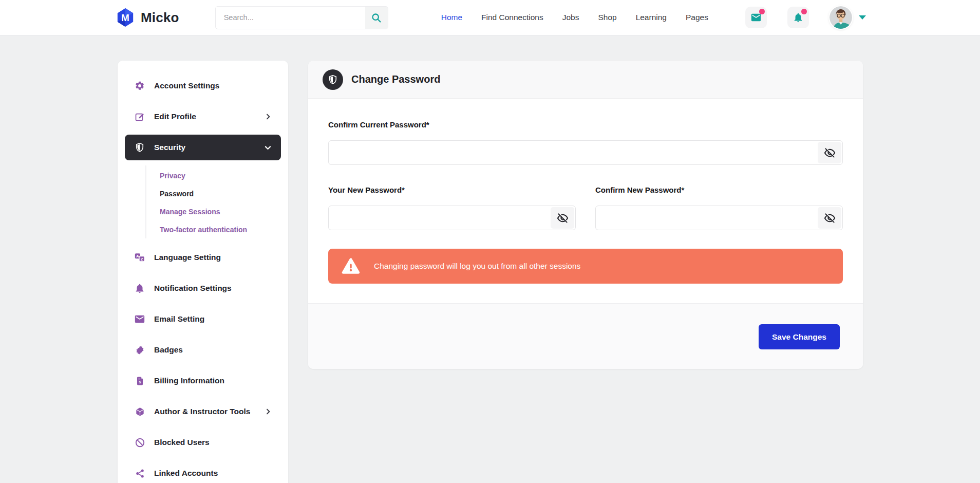  What do you see at coordinates (586, 153) in the screenshot?
I see `current-password-input` at bounding box center [586, 153].